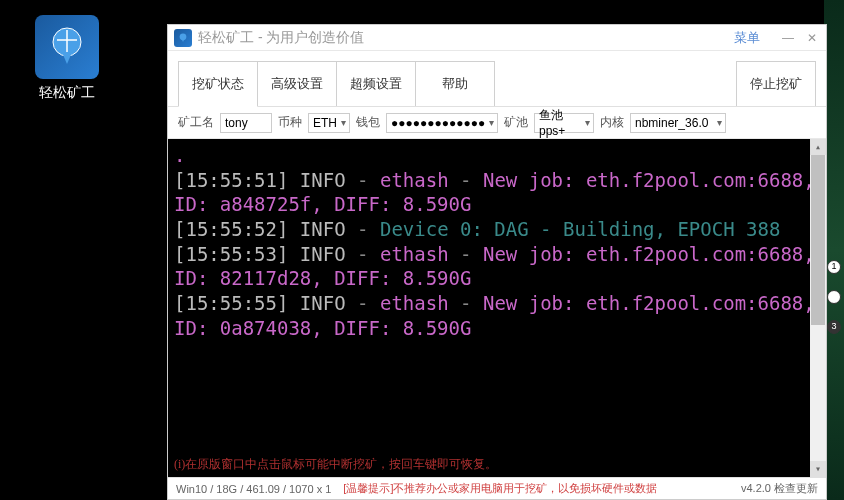 The height and width of the screenshot is (500, 844). I want to click on coin-label: 币种, so click(290, 122).